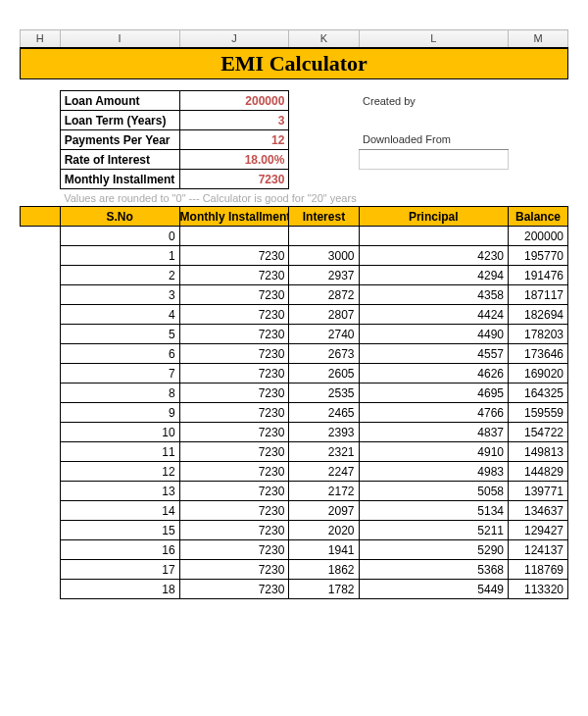 This screenshot has height=716, width=588. Describe the element at coordinates (120, 256) in the screenshot. I see `cell-sno: 1` at that location.